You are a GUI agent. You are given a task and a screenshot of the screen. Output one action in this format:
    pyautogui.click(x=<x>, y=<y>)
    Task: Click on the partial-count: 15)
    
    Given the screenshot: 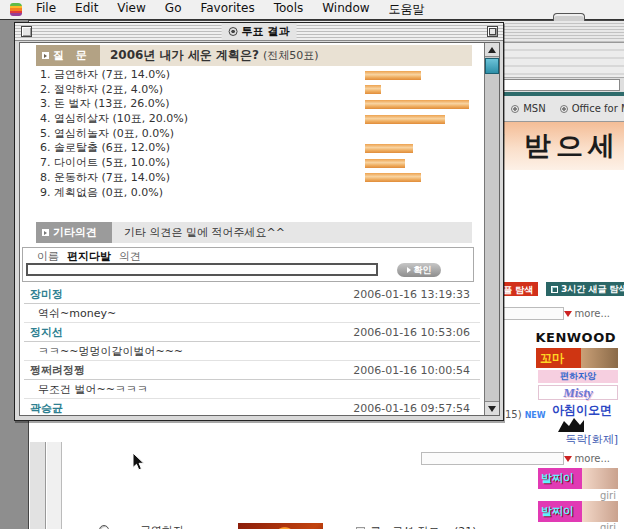 What is the action you would take?
    pyautogui.click(x=514, y=414)
    